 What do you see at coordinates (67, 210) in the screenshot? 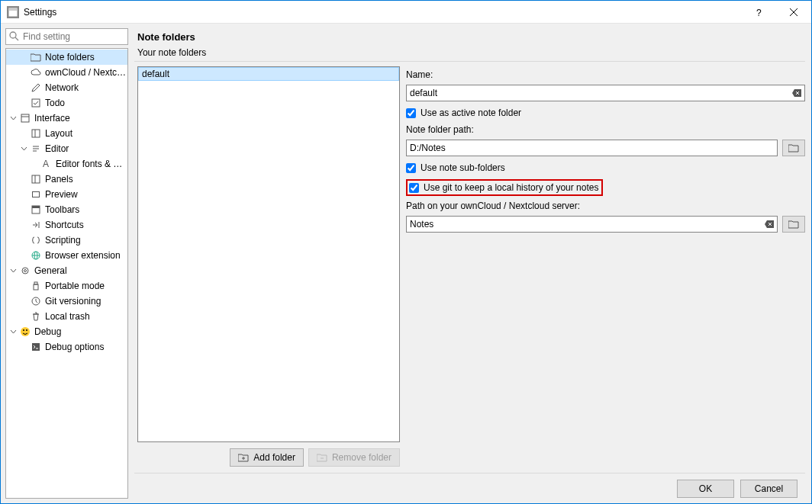
I see `tree-item-toolbars: Toolbars` at bounding box center [67, 210].